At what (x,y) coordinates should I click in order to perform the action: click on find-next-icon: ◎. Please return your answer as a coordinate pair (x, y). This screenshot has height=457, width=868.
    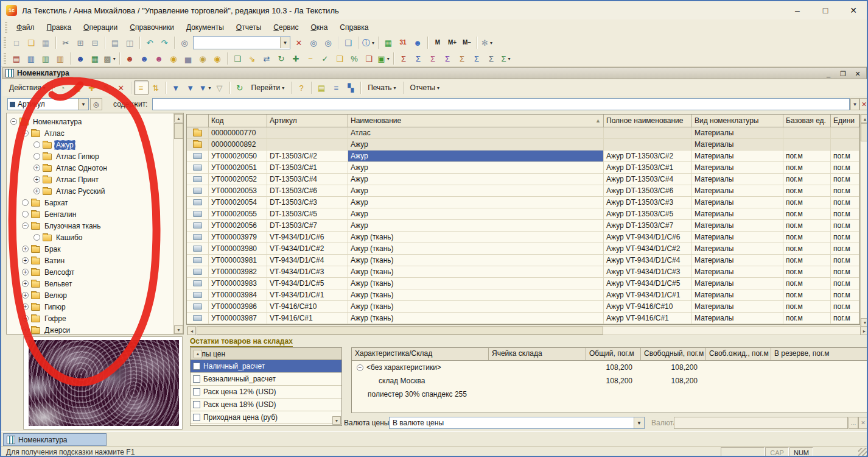
    Looking at the image, I should click on (313, 43).